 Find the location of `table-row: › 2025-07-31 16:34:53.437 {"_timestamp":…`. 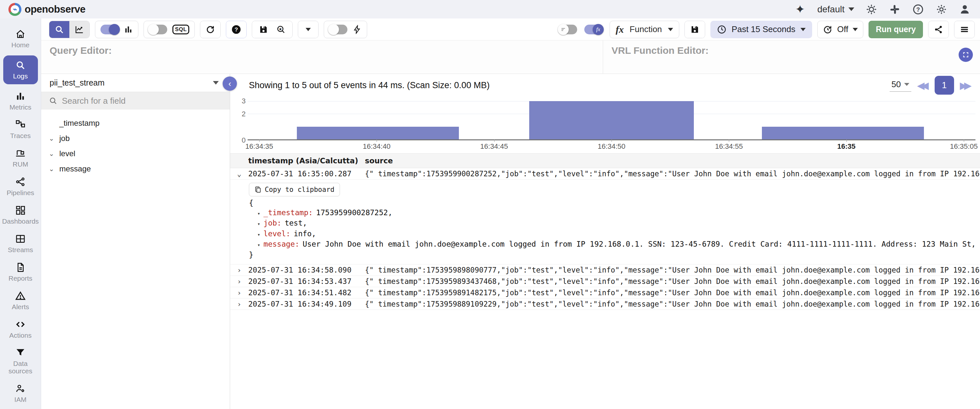

table-row: › 2025-07-31 16:34:53.437 {"_timestamp":… is located at coordinates (605, 282).